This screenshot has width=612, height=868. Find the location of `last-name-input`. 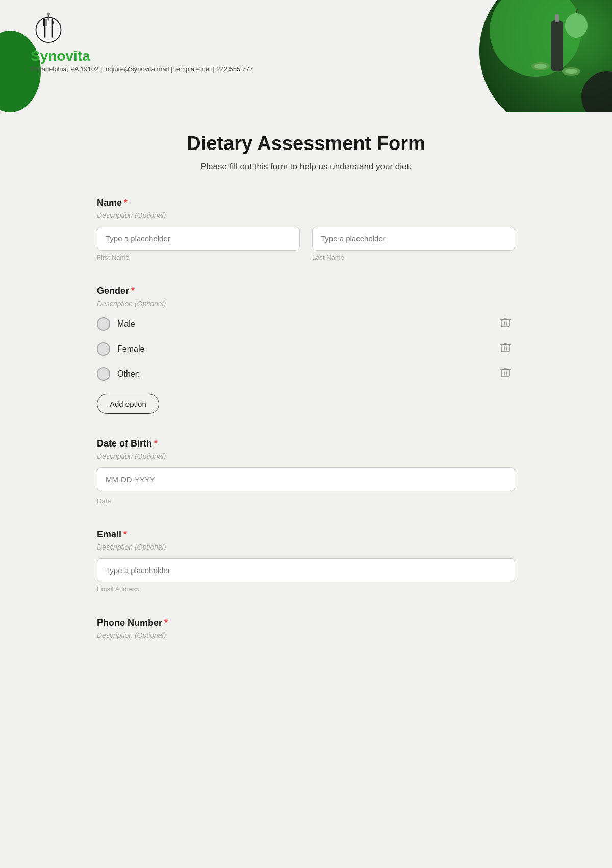

last-name-input is located at coordinates (414, 239).